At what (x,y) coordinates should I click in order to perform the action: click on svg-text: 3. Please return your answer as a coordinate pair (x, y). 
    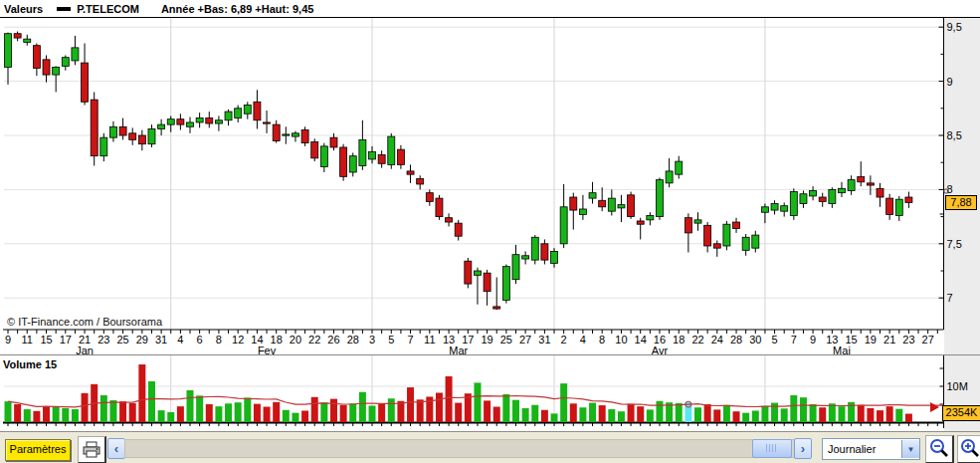
    Looking at the image, I should click on (372, 340).